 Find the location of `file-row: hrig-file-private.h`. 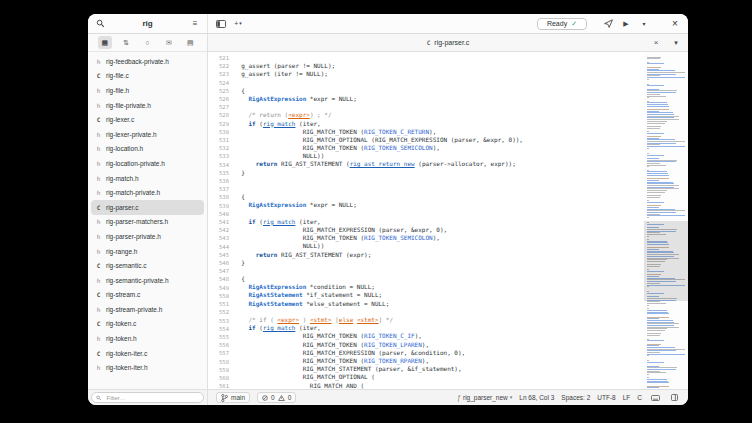

file-row: hrig-file-private.h is located at coordinates (148, 106).